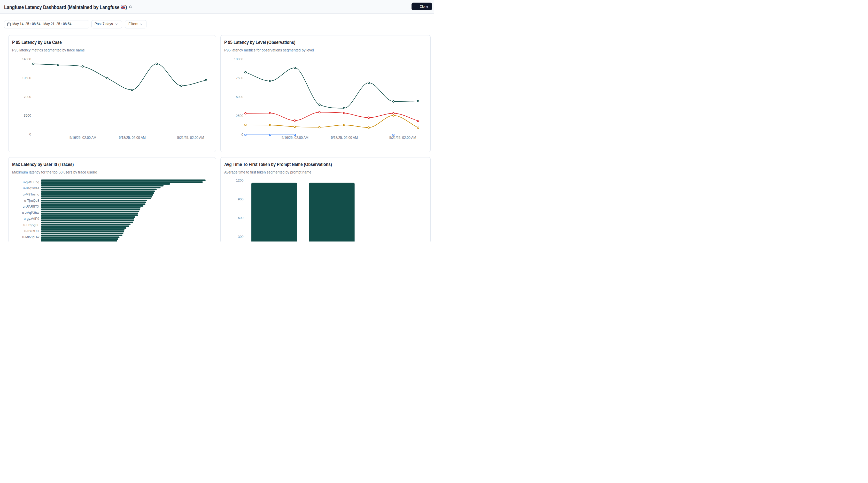  I want to click on svg-text: u-gyzVIP9, so click(32, 219).